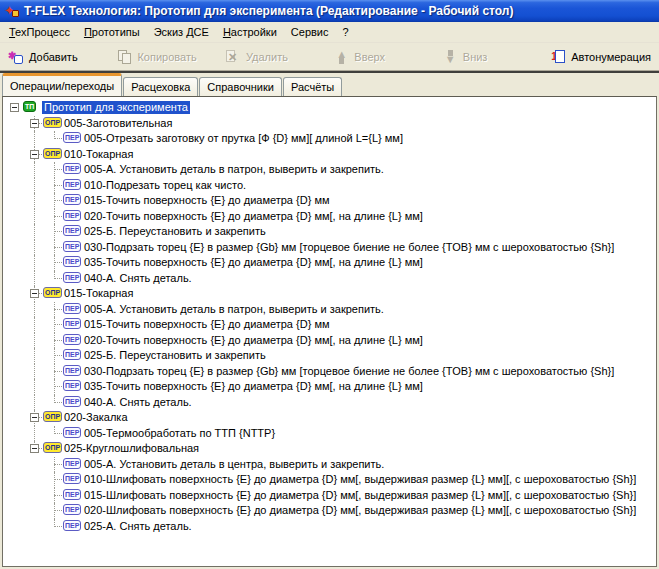 The width and height of the screenshot is (659, 569). What do you see at coordinates (40, 32) in the screenshot?
I see `menu-item-tehprocess: ТехПроцесс` at bounding box center [40, 32].